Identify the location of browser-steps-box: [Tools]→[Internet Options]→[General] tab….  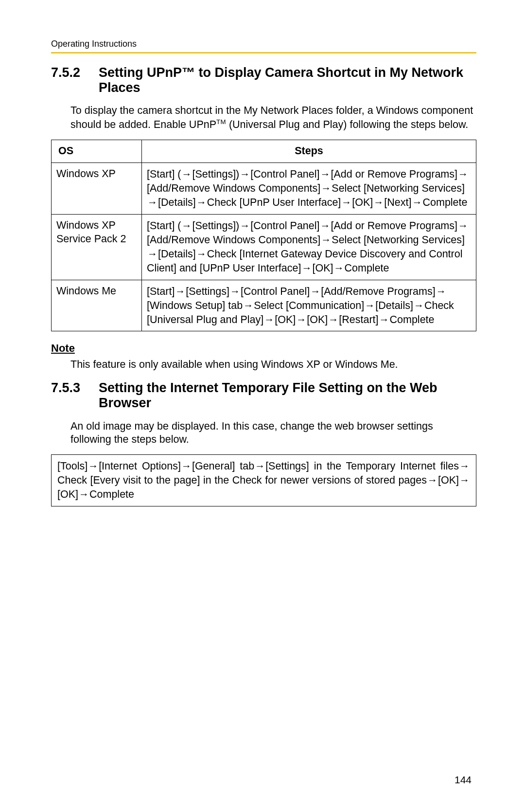
(263, 481).